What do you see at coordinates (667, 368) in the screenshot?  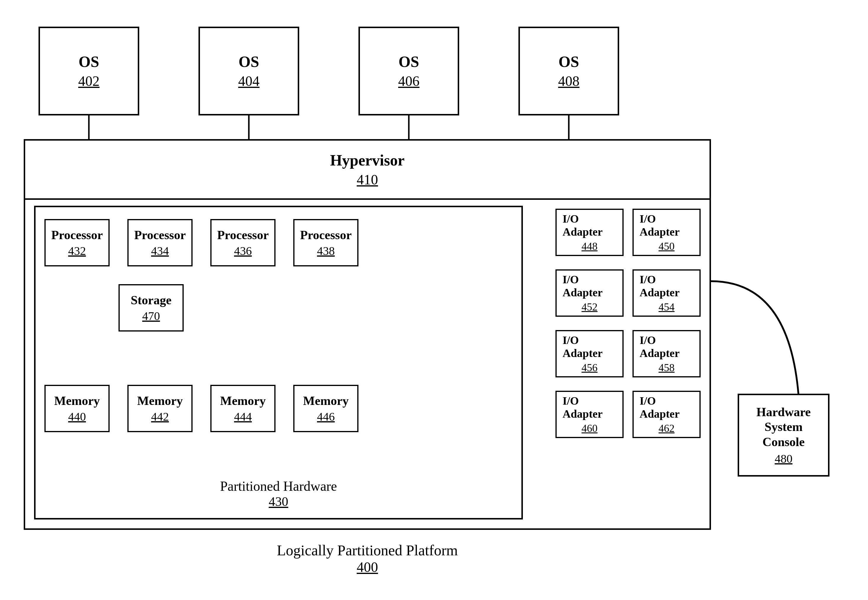 I see `io-number-458: 458` at bounding box center [667, 368].